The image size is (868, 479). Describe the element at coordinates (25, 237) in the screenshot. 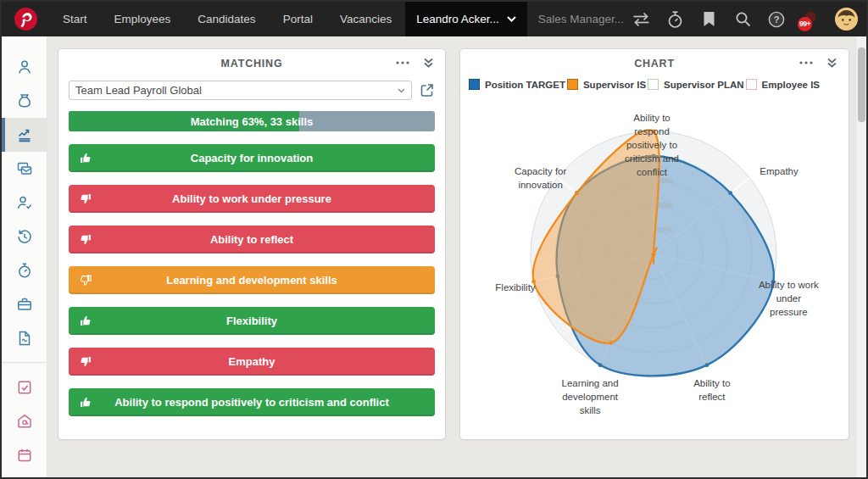

I see `history-icon` at that location.